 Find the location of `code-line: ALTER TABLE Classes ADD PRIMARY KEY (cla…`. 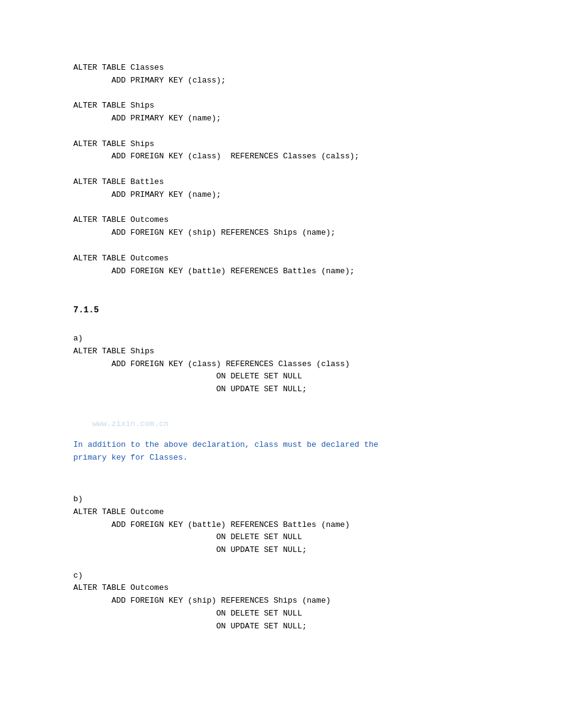

code-line: ALTER TABLE Classes ADD PRIMARY KEY (cla… is located at coordinates (216, 169).